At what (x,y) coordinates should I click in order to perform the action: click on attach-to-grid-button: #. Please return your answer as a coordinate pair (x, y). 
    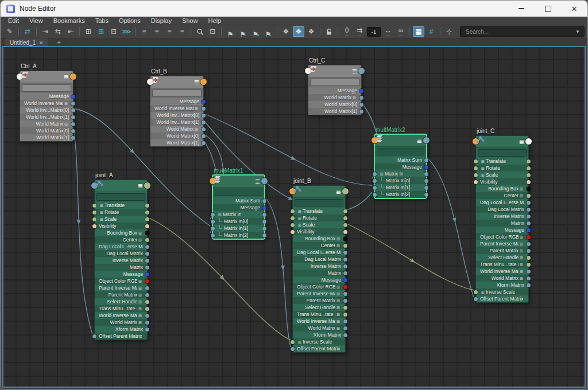
    Looking at the image, I should click on (431, 32).